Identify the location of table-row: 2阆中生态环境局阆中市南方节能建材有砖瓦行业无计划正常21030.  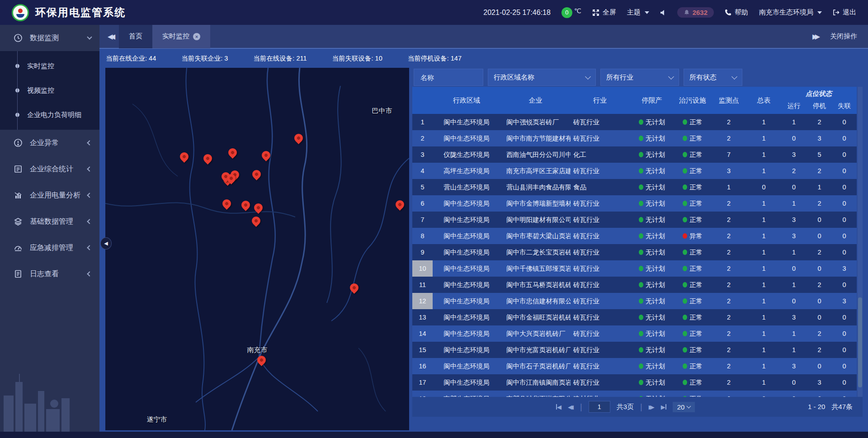
(635, 138).